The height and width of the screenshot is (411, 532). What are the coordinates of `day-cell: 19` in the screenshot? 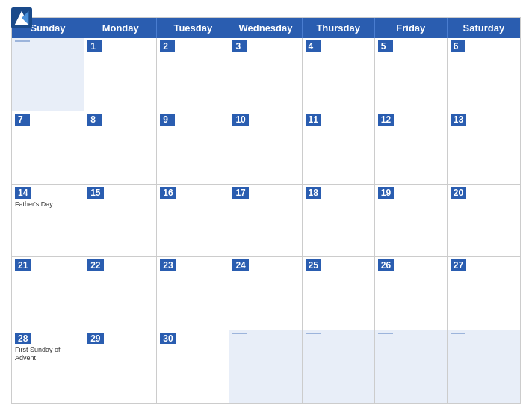 It's located at (411, 221).